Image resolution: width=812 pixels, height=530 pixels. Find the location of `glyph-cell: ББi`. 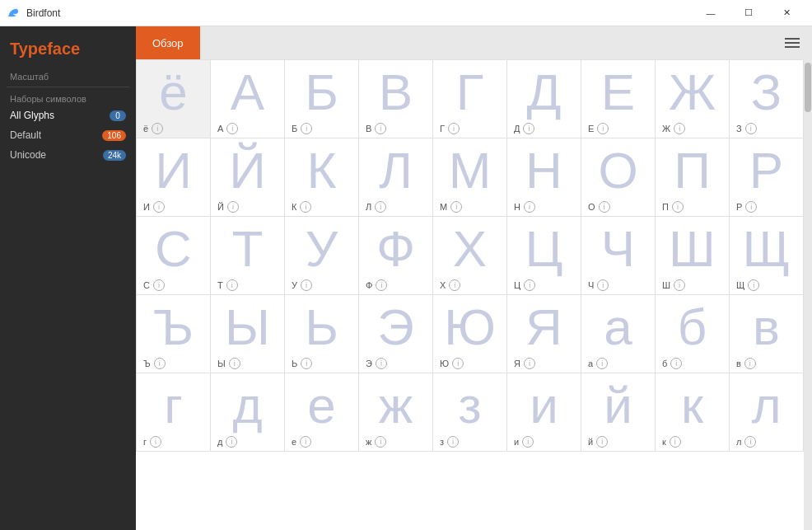

glyph-cell: ББi is located at coordinates (322, 99).